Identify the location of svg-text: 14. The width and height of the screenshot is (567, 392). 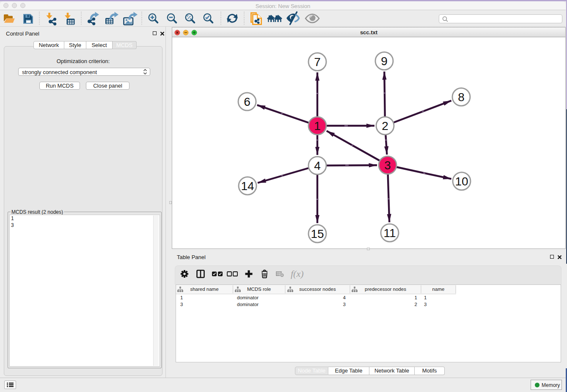
(247, 186).